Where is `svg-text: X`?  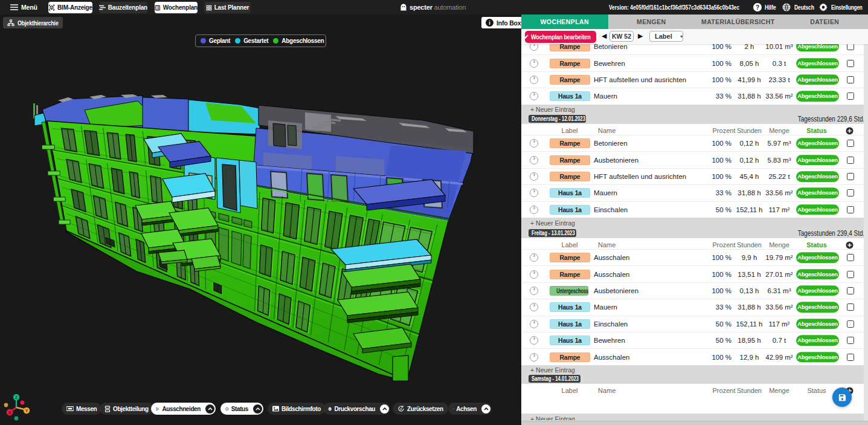 svg-text: X is located at coordinates (10, 412).